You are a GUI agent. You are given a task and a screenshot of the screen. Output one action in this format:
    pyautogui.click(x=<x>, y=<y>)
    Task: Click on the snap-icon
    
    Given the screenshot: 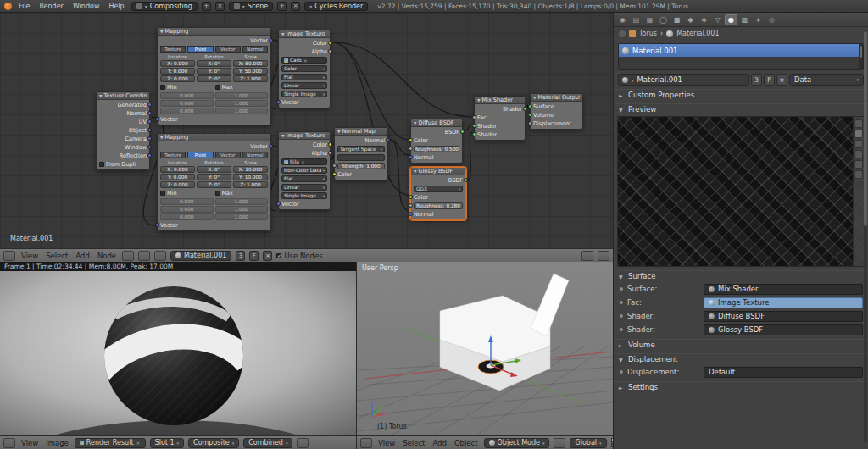 What is the action you would take?
    pyautogui.click(x=587, y=256)
    